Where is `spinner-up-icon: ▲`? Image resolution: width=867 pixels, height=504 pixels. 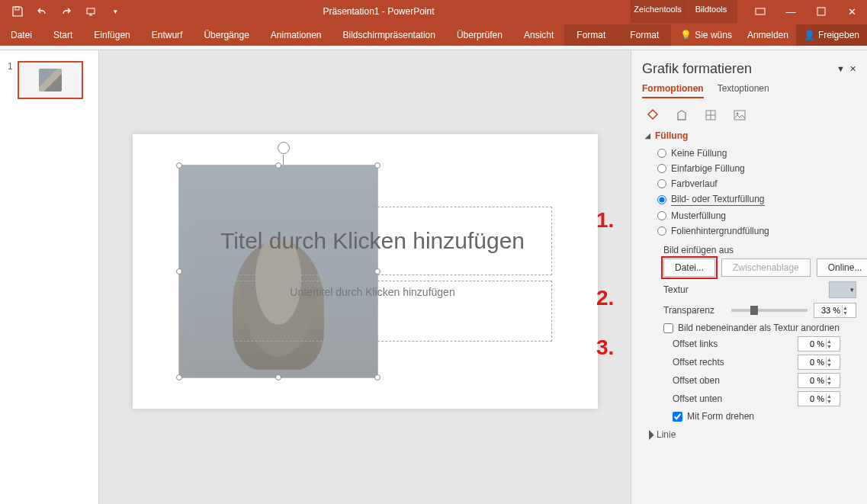 spinner-up-icon: ▲ is located at coordinates (848, 308).